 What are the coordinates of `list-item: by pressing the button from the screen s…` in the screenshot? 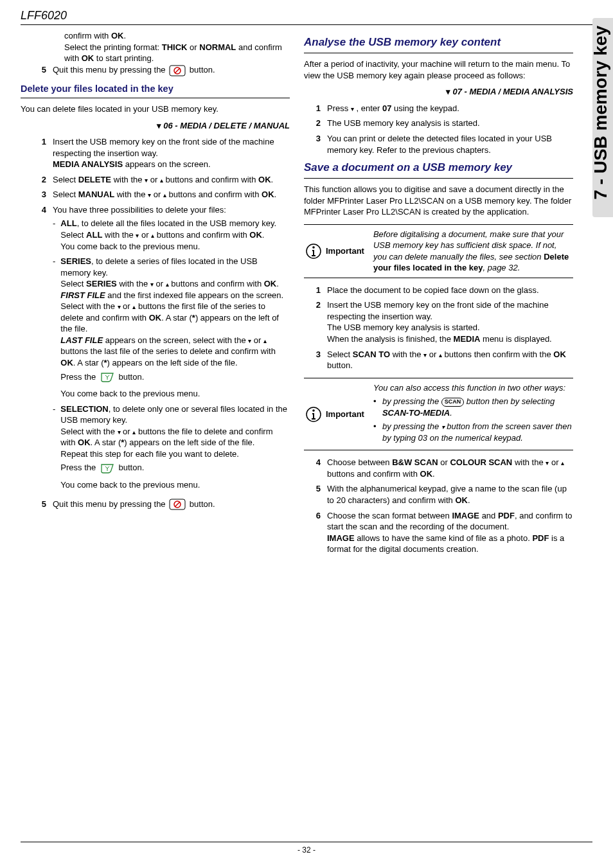 It's located at (473, 432).